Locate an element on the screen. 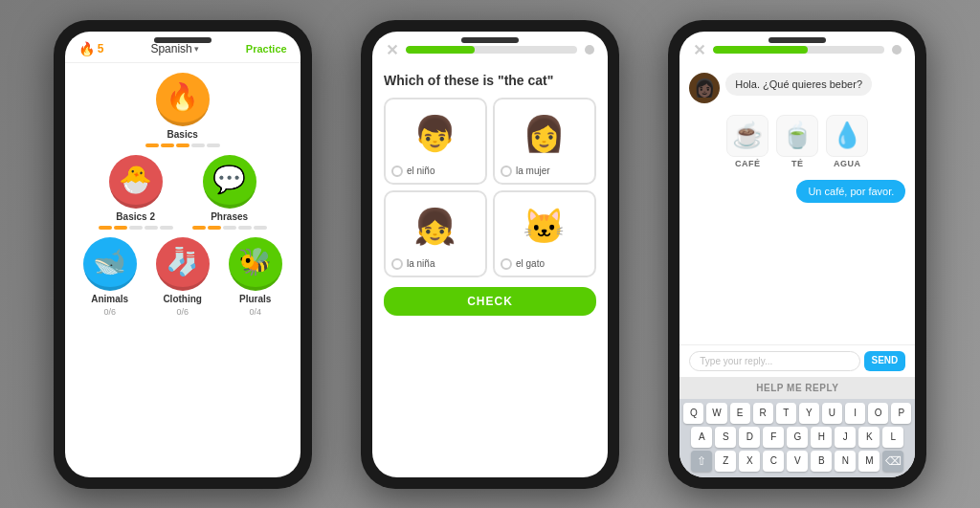 The width and height of the screenshot is (980, 508). key-j: J is located at coordinates (845, 437).